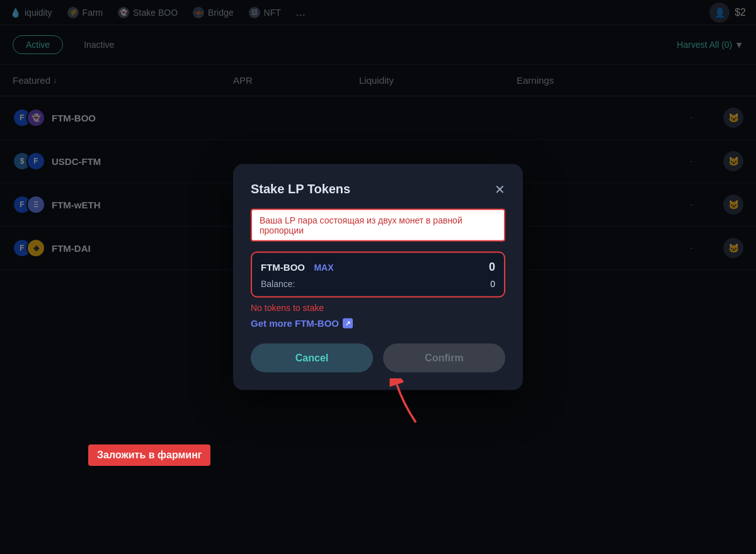 This screenshot has width=756, height=554. I want to click on get-more-label: Get more FTM-BOO, so click(295, 324).